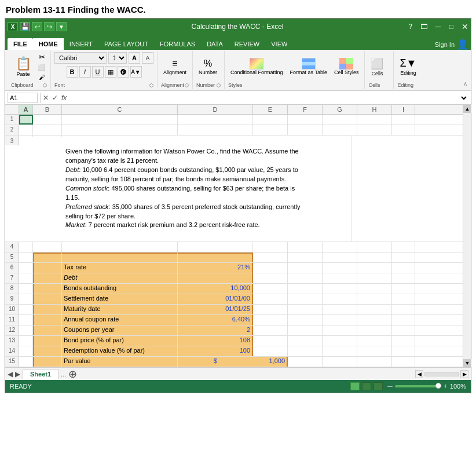 This screenshot has width=476, height=461. Describe the element at coordinates (424, 27) in the screenshot. I see `restore-button: 🗖` at that location.